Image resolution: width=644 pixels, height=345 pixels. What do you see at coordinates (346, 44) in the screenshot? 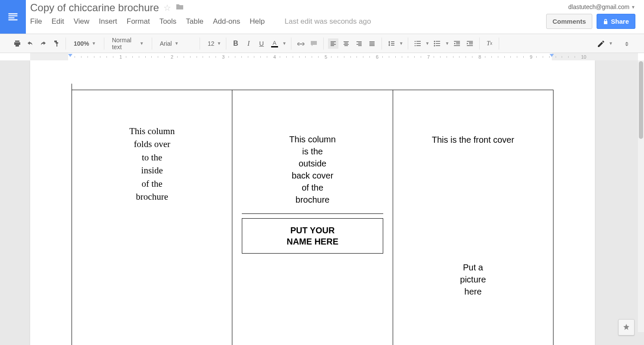
I see `align-center-icon` at bounding box center [346, 44].